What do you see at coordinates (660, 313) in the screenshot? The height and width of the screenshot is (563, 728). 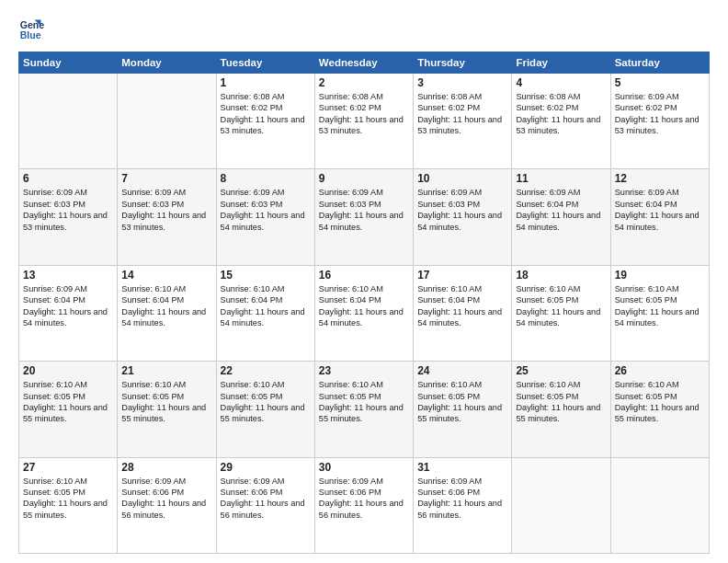 I see `calendar-cell: 19Sunrise: 6:10 AMSunset: 6:05 PMDayligh…` at bounding box center [660, 313].